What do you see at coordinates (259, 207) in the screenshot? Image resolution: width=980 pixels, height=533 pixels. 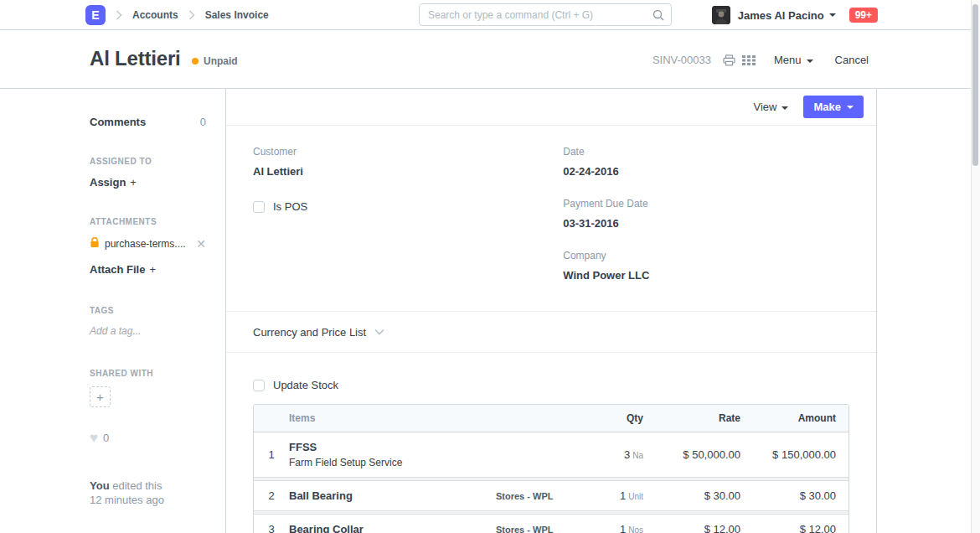 I see `is-pos-checkbox` at bounding box center [259, 207].